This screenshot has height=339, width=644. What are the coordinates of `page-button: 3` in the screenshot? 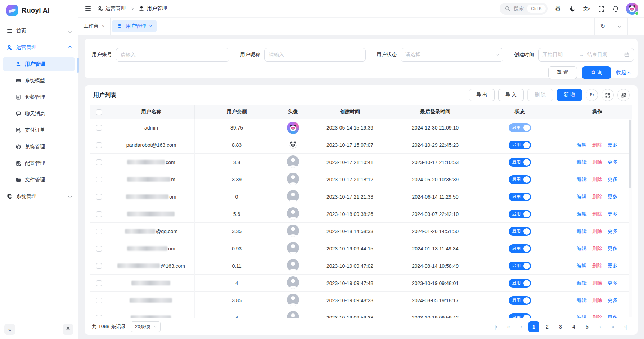 It's located at (560, 327).